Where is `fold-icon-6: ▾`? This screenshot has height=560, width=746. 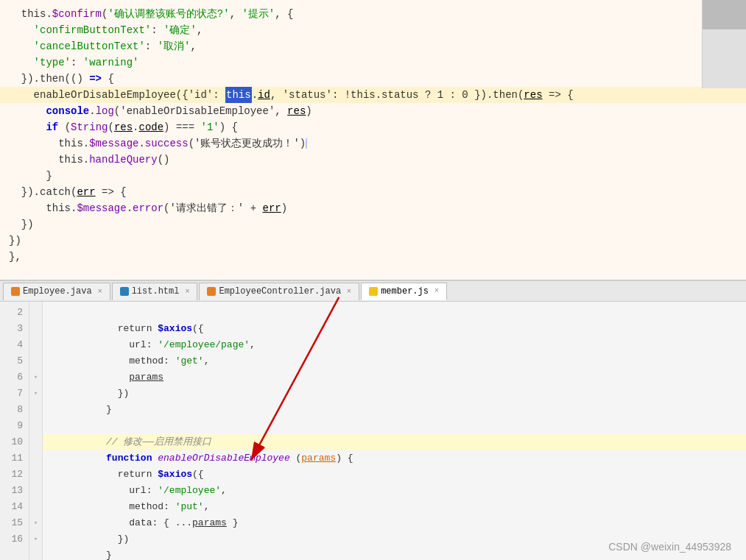
fold-icon-6: ▾ is located at coordinates (35, 378).